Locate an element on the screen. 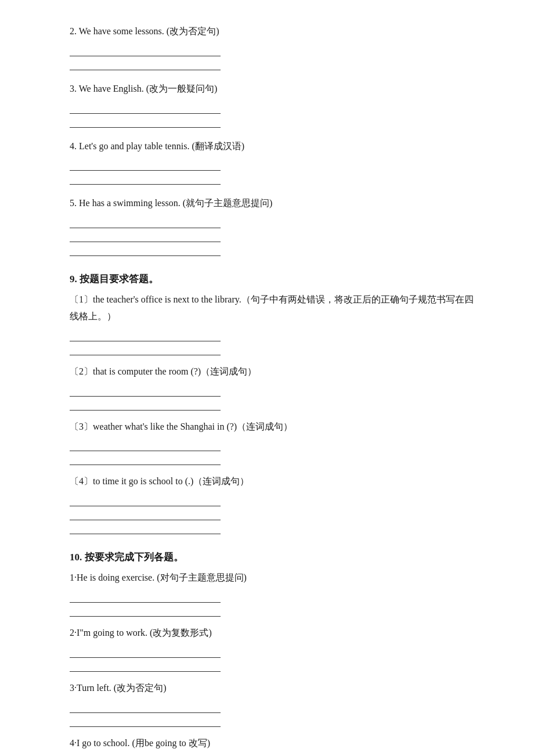  question-4: 4. Let's go and play table tennis. (翻译成汉… is located at coordinates (273, 161).